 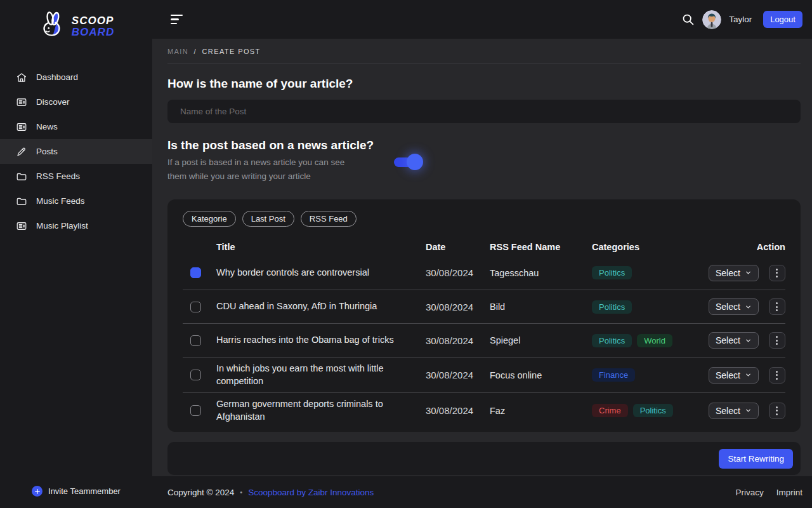 I want to click on privacy-link: Privacy, so click(x=749, y=493).